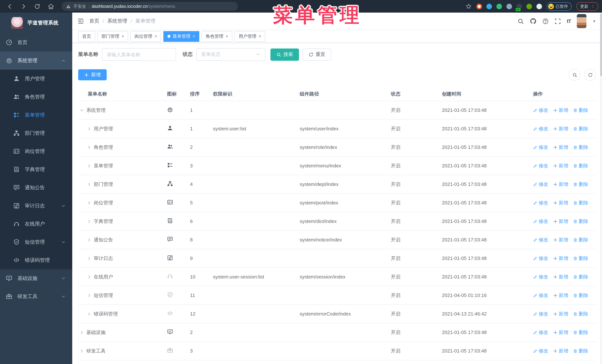  Describe the element at coordinates (601, 45) in the screenshot. I see `scrollbar-thumb` at that location.